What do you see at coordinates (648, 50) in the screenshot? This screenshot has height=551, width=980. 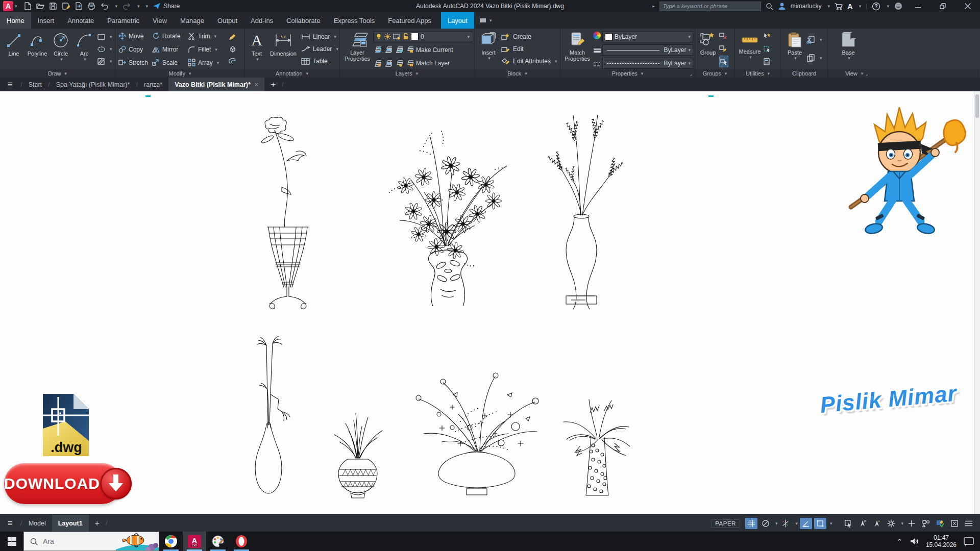 I see `lineweight-dropdown: ByLayer▾` at bounding box center [648, 50].